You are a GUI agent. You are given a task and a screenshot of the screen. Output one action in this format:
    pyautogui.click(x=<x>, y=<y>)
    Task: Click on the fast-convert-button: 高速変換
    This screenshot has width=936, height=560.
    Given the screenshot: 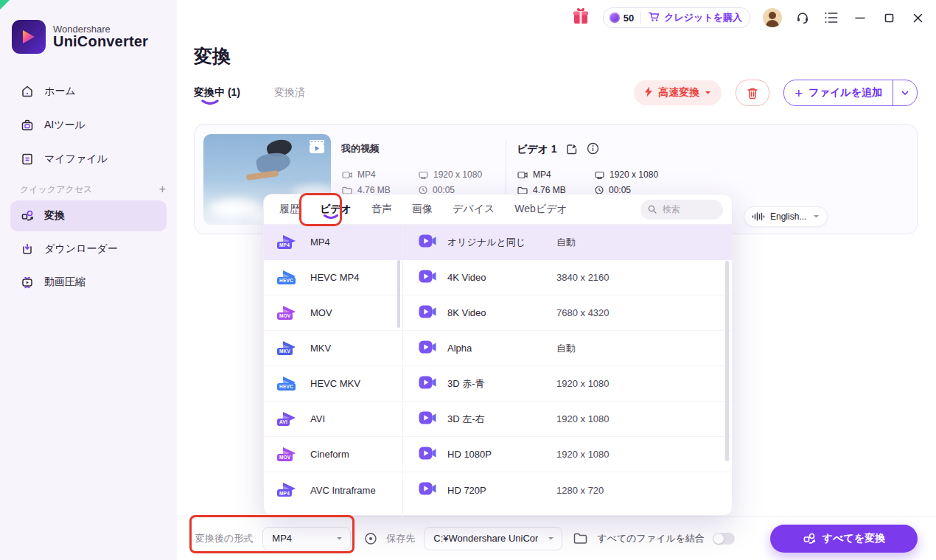 What is the action you would take?
    pyautogui.click(x=678, y=93)
    